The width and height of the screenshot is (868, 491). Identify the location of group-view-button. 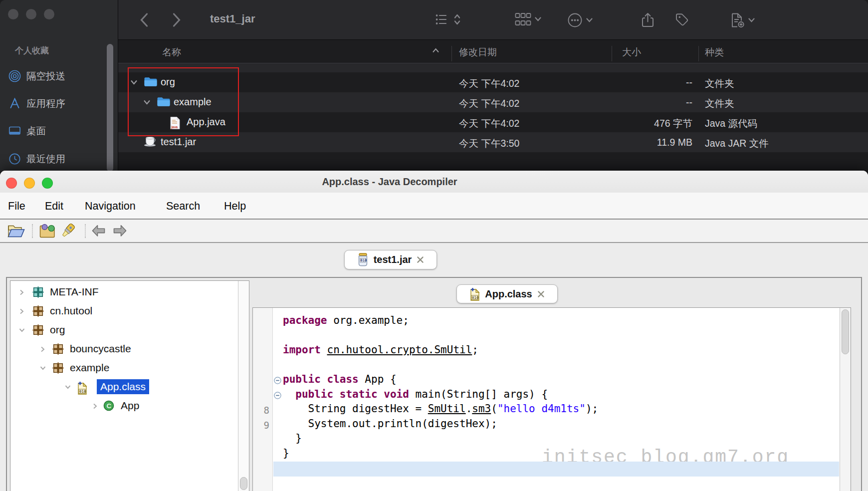
(528, 19).